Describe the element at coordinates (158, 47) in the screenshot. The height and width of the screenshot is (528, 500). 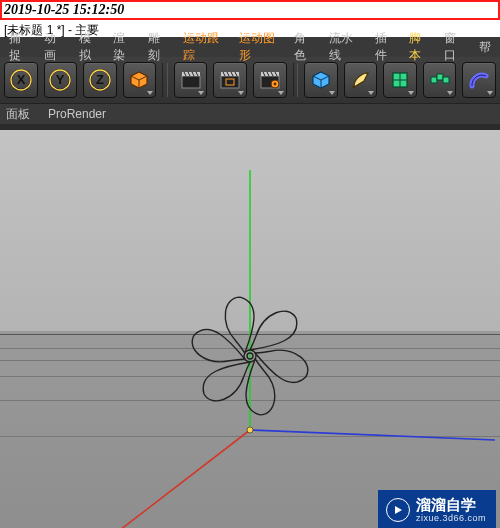
I see `menu-item-雕刻: 雕刻` at that location.